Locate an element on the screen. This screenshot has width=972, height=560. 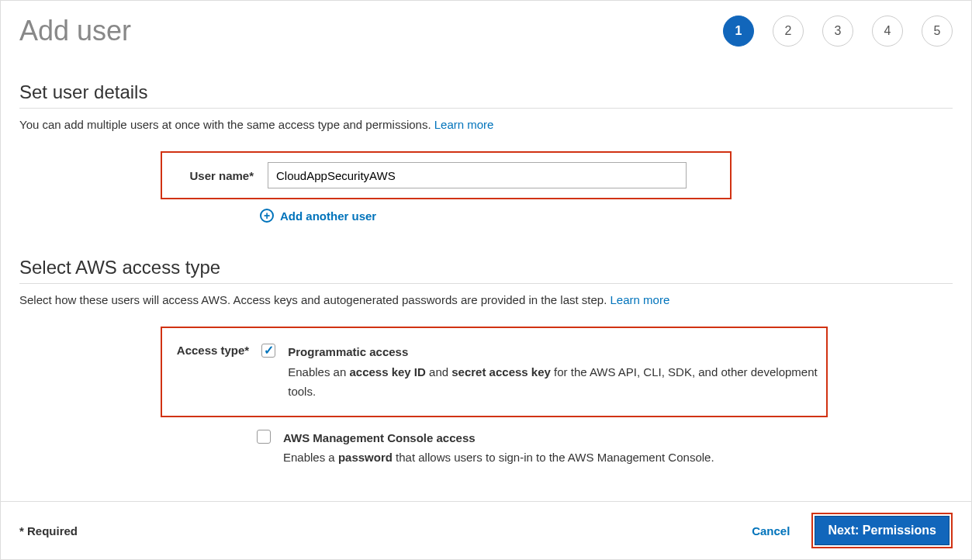
programmatic-access-text: Programmatic access Enables an access ke… is located at coordinates (553, 372).